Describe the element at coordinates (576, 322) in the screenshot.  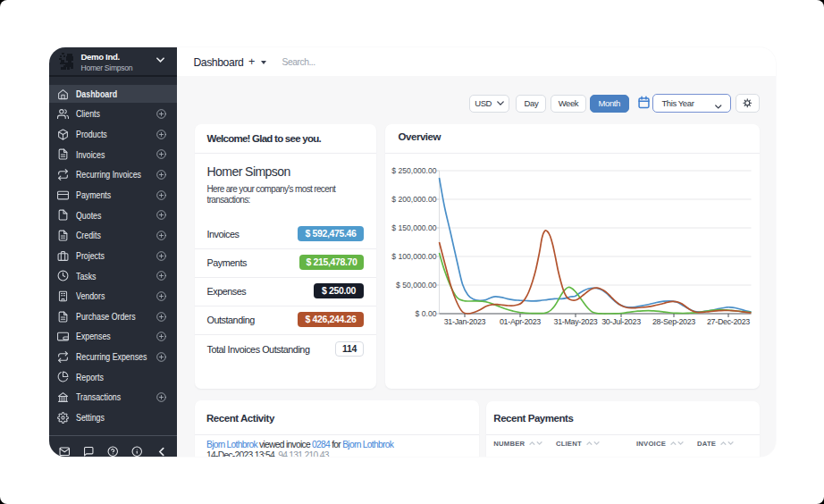
I see `svg-text: 31-May-2023` at that location.